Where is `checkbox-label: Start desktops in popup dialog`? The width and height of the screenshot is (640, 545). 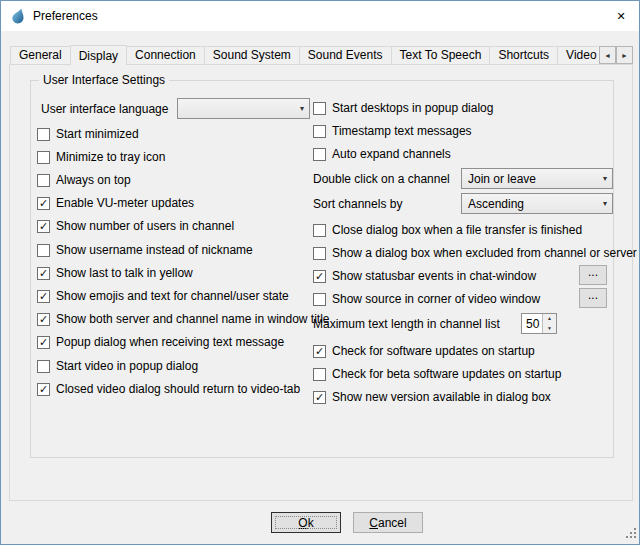
checkbox-label: Start desktops in popup dialog is located at coordinates (412, 108).